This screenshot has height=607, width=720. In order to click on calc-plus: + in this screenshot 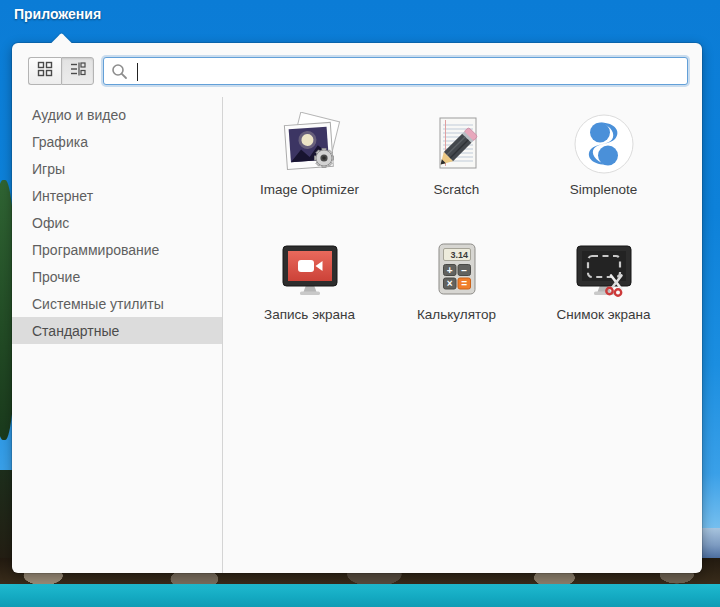, I will do `click(449, 270)`.